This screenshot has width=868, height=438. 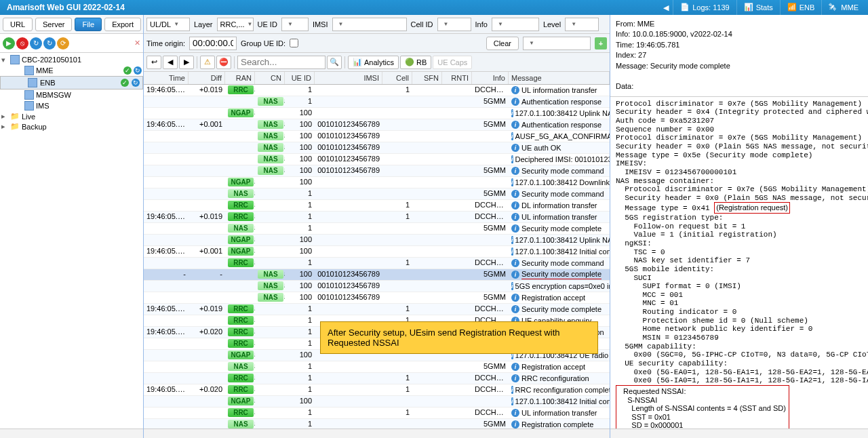 I want to click on tree-mme: MME✓↻, so click(x=72, y=71).